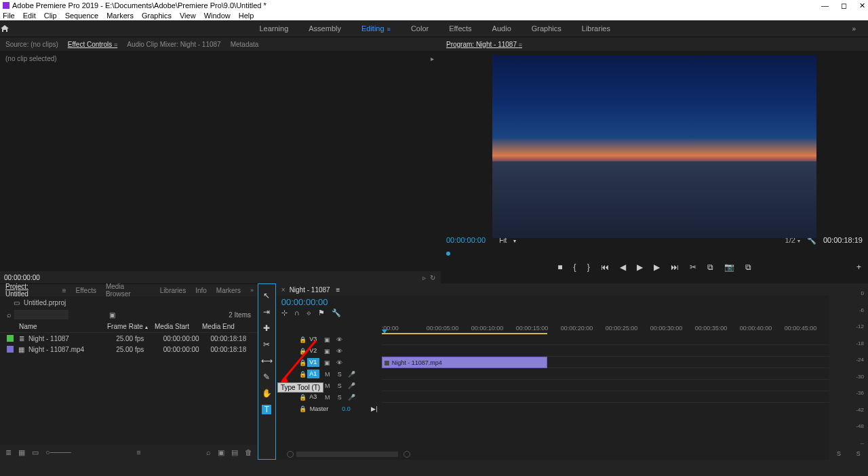 The image size is (868, 476). Describe the element at coordinates (290, 454) in the screenshot. I see `scroll-left` at that location.